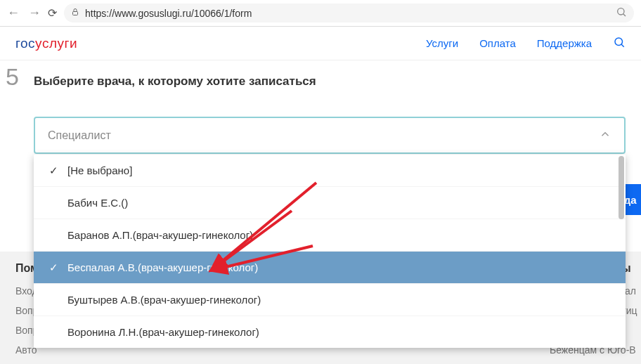 This screenshot has height=364, width=641. I want to click on back-button: ←, so click(13, 13).